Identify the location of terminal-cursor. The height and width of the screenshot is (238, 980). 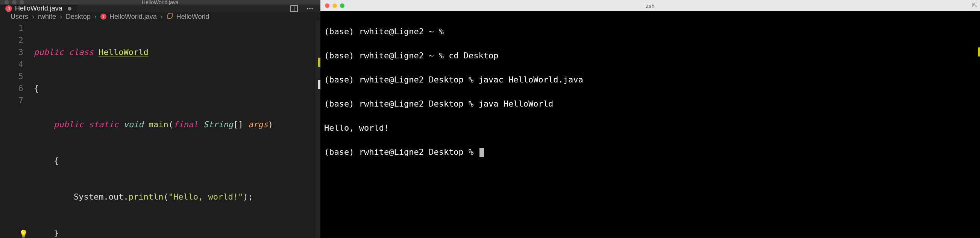
(482, 152).